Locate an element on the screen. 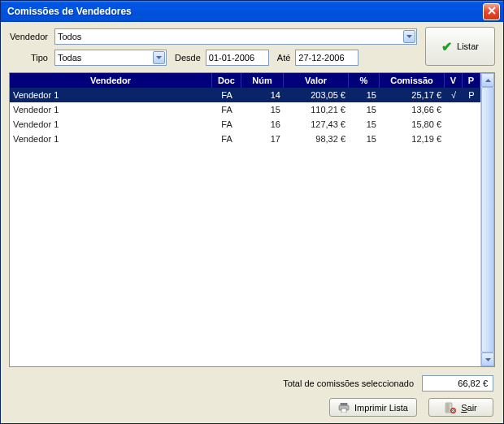 This screenshot has width=504, height=424. totals-row: Total de comissões seleccionado 66,82 € is located at coordinates (252, 382).